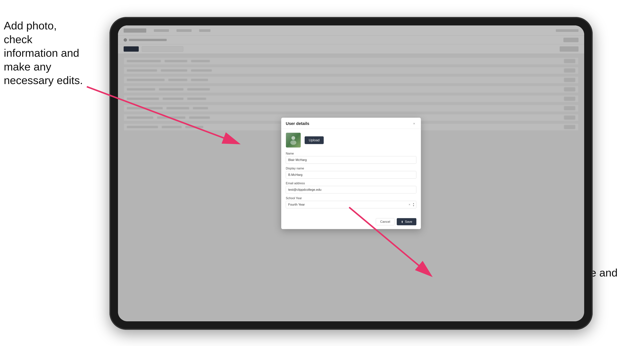 This screenshot has height=346, width=644. Describe the element at coordinates (294, 140) in the screenshot. I see `photo-placeholder` at that location.